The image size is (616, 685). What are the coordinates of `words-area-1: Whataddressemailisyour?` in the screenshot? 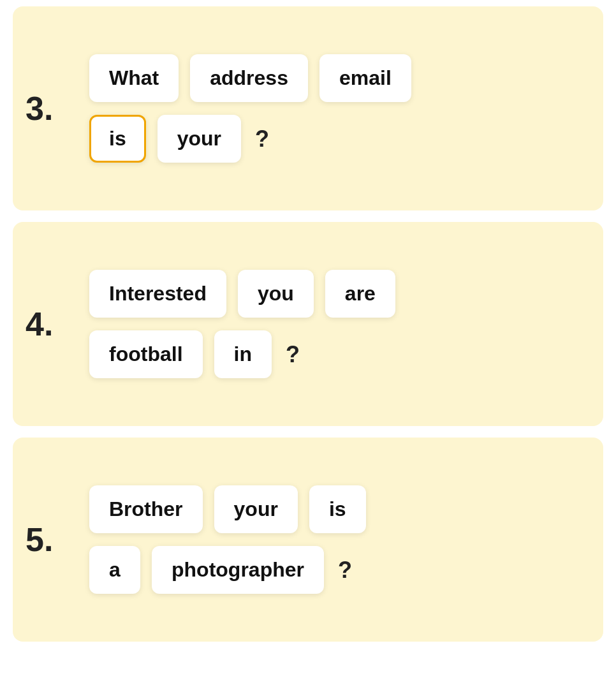 It's located at (340, 108).